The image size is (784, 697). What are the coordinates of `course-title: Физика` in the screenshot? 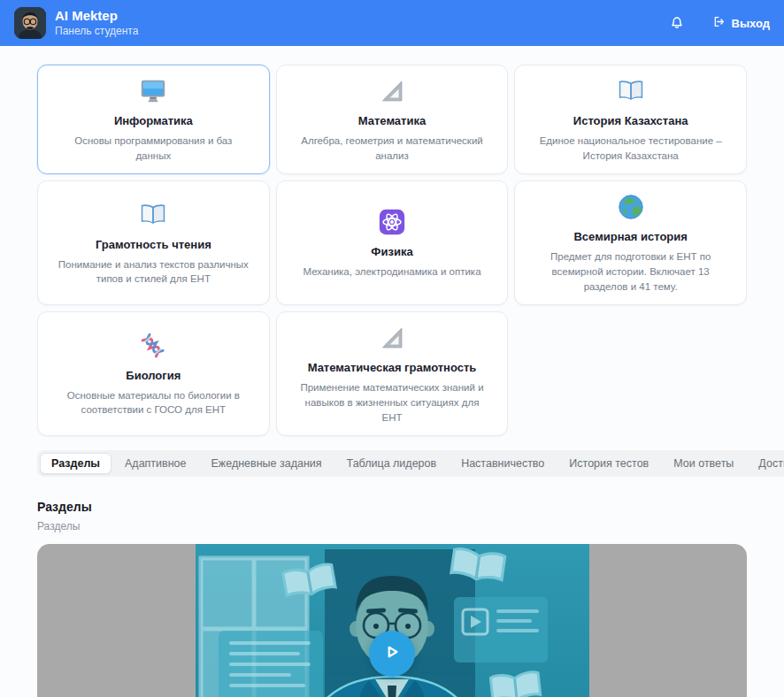 It's located at (391, 251).